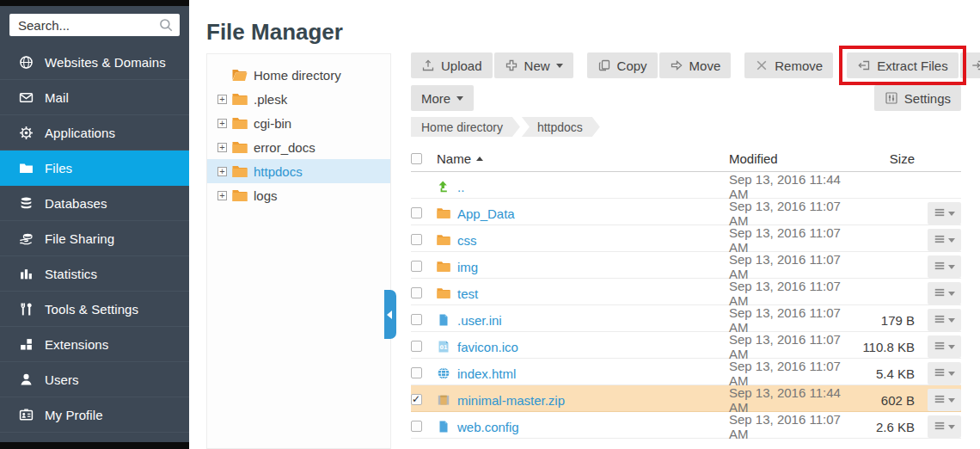 This screenshot has width=980, height=449. Describe the element at coordinates (166, 25) in the screenshot. I see `search-icon` at that location.